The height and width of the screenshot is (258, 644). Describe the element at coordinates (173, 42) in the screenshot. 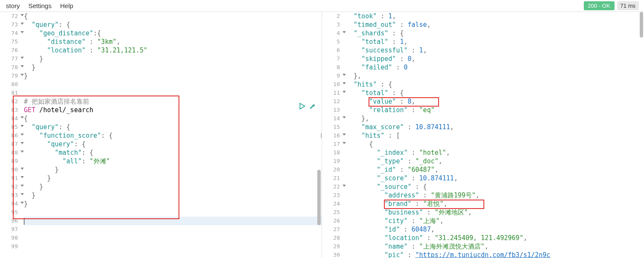

I see `code-line: "distance" : "3km",` at that location.